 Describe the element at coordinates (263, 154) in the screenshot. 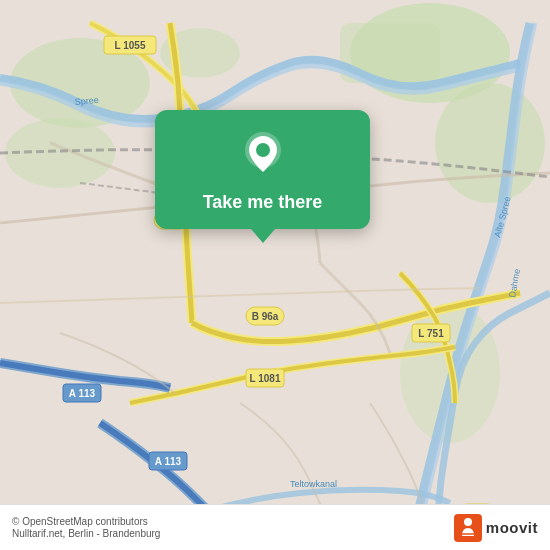

I see `location-pin-icon` at that location.